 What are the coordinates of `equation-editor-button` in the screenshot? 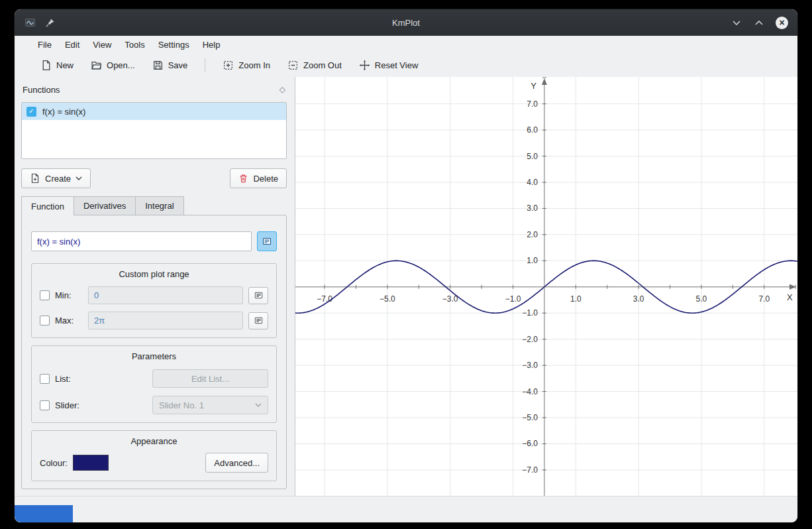 It's located at (267, 241).